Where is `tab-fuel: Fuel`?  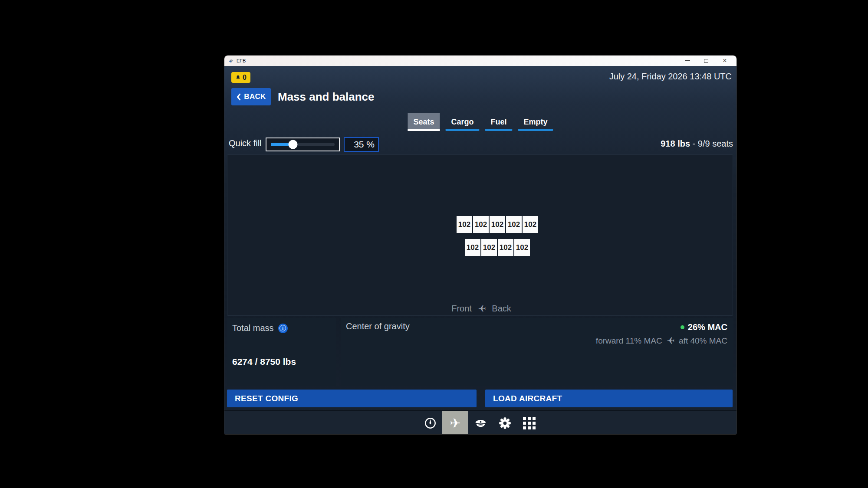
tab-fuel: Fuel is located at coordinates (499, 122).